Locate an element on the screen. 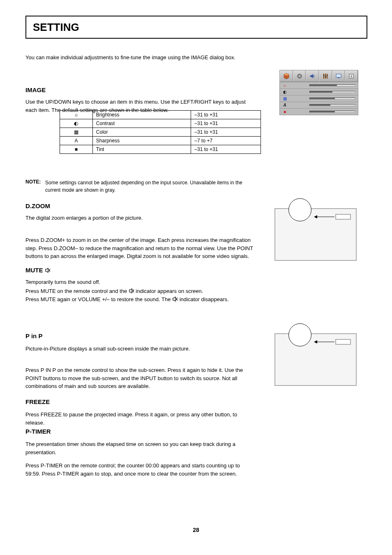  sharpness-icon: A is located at coordinates (285, 105).